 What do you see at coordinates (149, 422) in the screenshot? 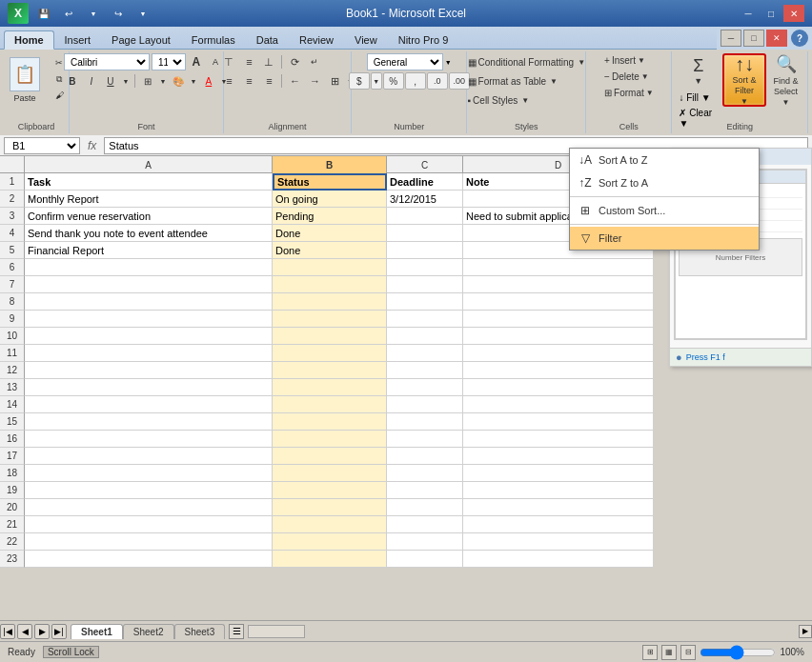
I see `cell-a15` at bounding box center [149, 422].